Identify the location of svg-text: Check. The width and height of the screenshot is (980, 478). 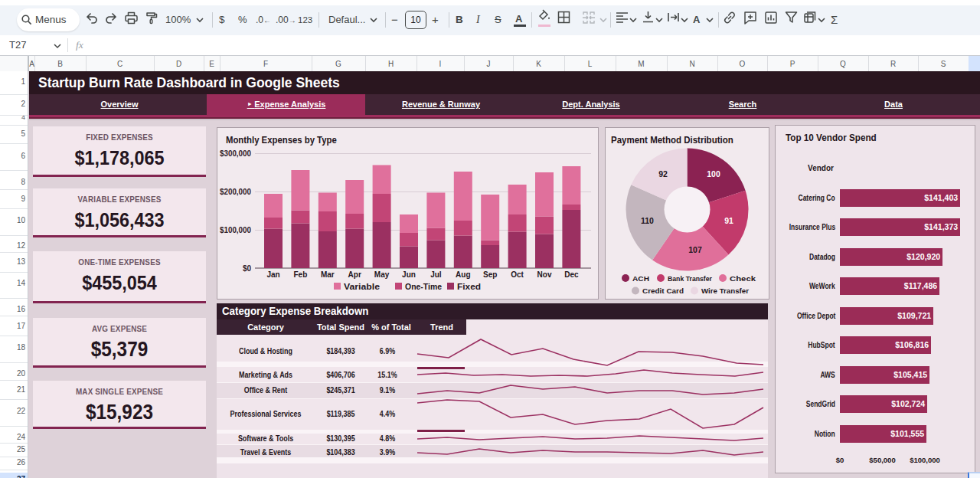
(743, 279).